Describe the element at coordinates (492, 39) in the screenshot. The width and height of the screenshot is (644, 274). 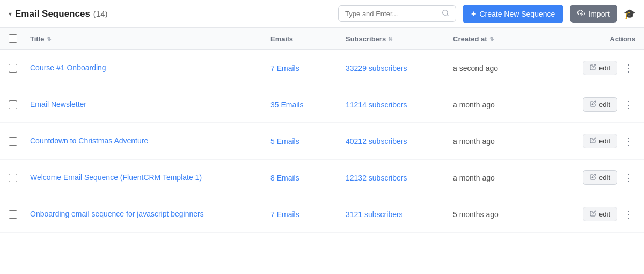
I see `sort-created-icon: ⇅` at that location.